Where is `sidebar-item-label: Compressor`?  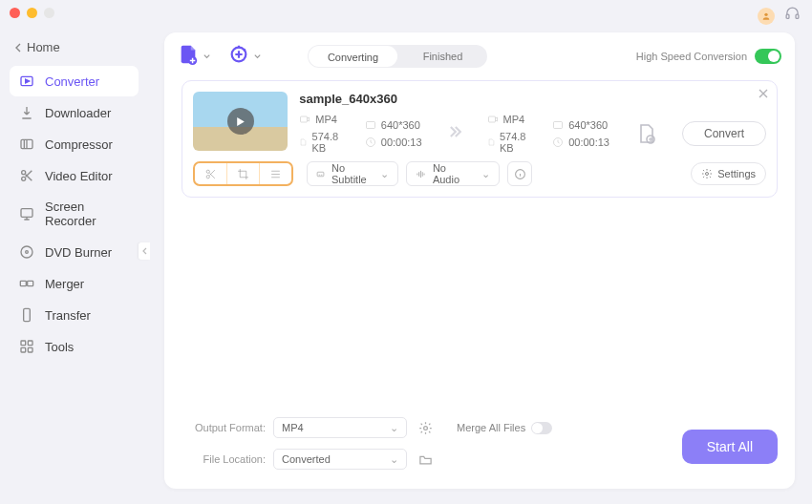
sidebar-item-label: Compressor is located at coordinates (78, 145).